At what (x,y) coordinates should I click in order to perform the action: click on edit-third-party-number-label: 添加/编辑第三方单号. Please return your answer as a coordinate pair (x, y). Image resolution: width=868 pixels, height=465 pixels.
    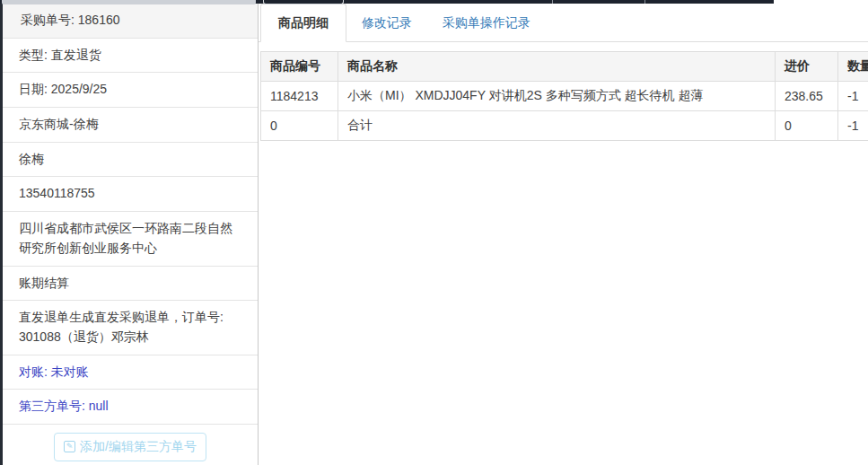
    Looking at the image, I should click on (138, 447).